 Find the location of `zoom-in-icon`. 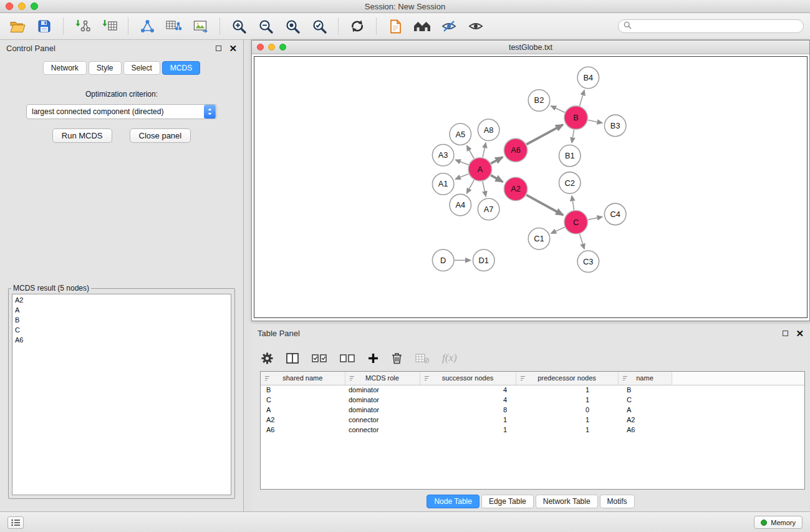

zoom-in-icon is located at coordinates (239, 26).